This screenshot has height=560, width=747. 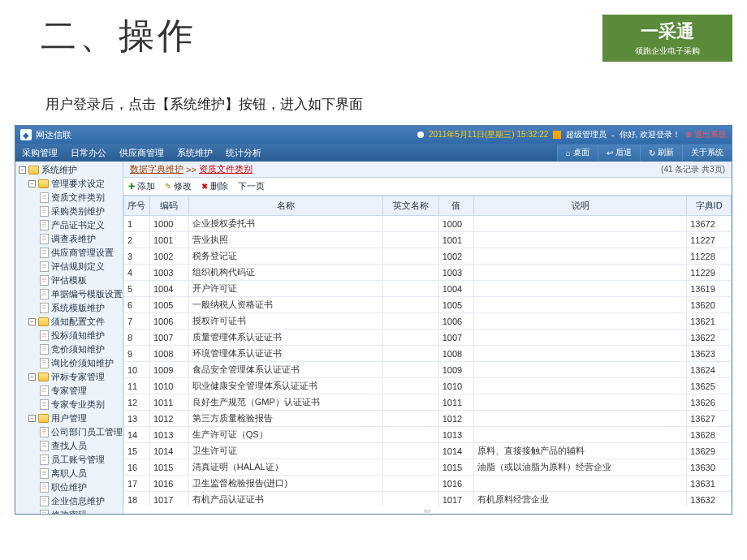 What do you see at coordinates (137, 386) in the screenshot?
I see `cell: 11` at bounding box center [137, 386].